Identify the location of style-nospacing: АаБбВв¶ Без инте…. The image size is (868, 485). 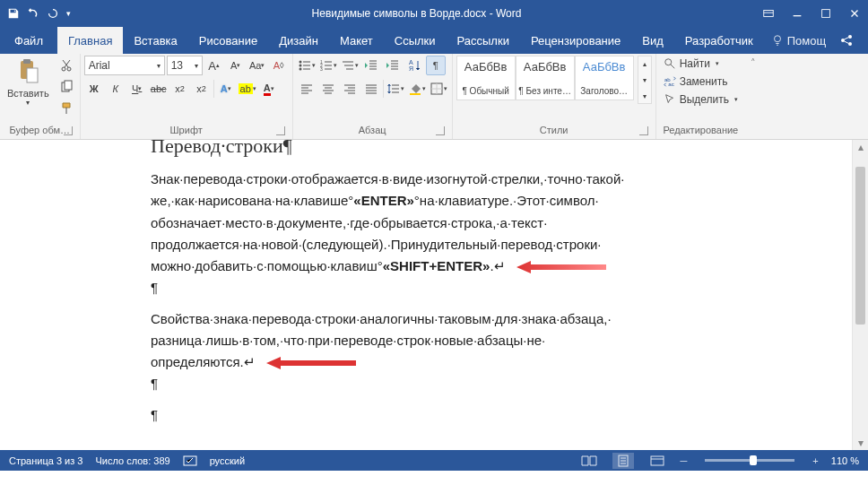
(545, 78).